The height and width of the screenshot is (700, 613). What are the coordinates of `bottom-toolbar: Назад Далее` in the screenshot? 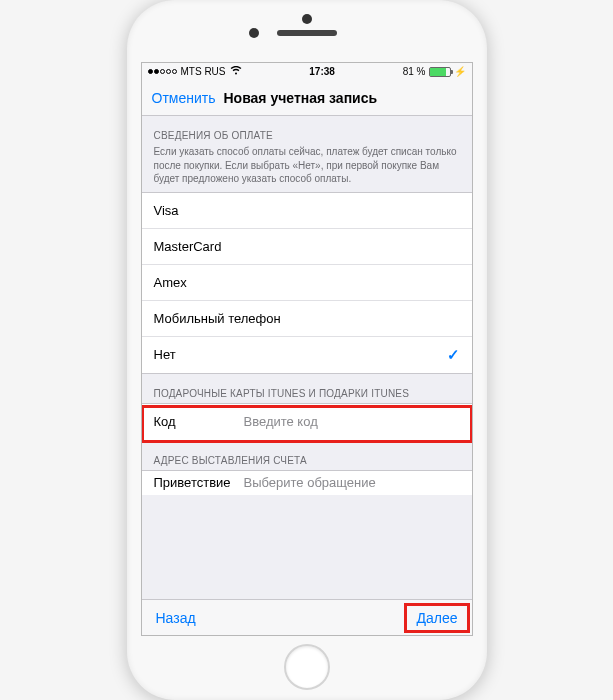 It's located at (307, 617).